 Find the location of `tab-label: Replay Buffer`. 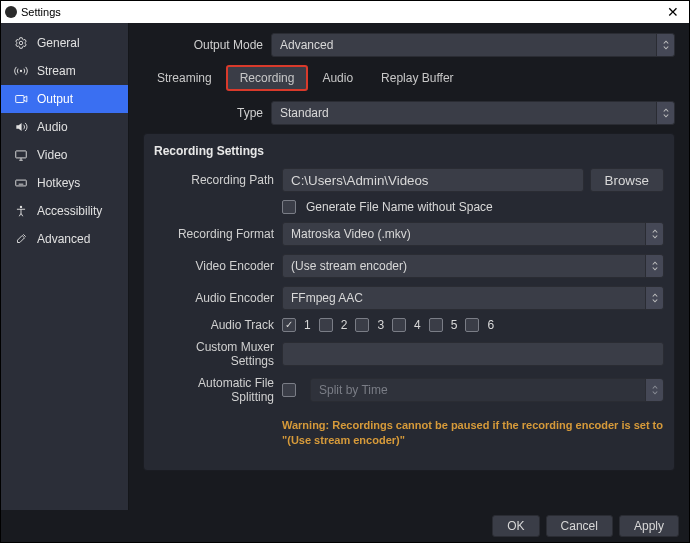

tab-label: Replay Buffer is located at coordinates (418, 78).